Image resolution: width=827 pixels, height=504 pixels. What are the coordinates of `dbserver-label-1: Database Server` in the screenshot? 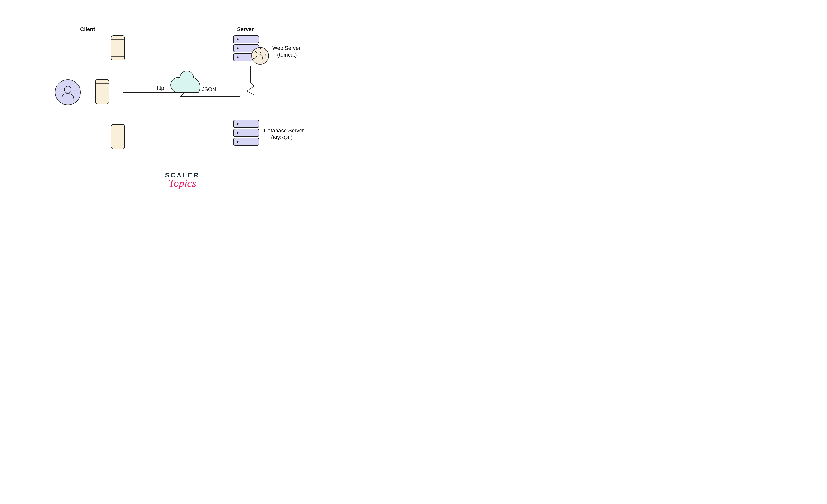 It's located at (284, 131).